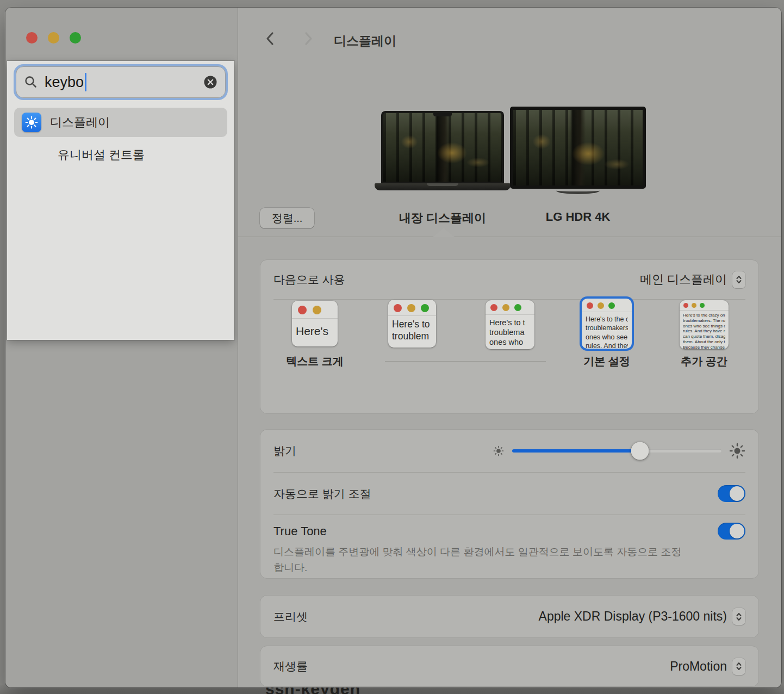 The image size is (784, 694). Describe the element at coordinates (309, 280) in the screenshot. I see `use-as-label: 다음으로 사용` at that location.